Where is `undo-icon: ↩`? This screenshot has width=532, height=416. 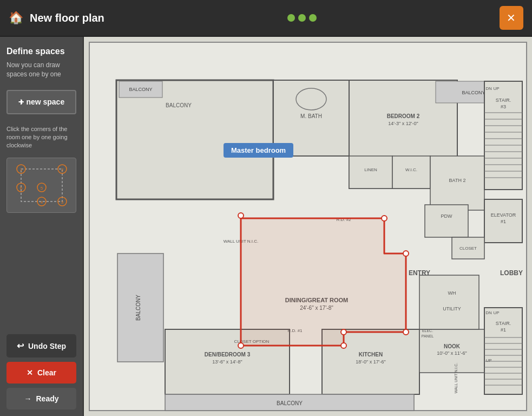 undo-icon: ↩ is located at coordinates (21, 346).